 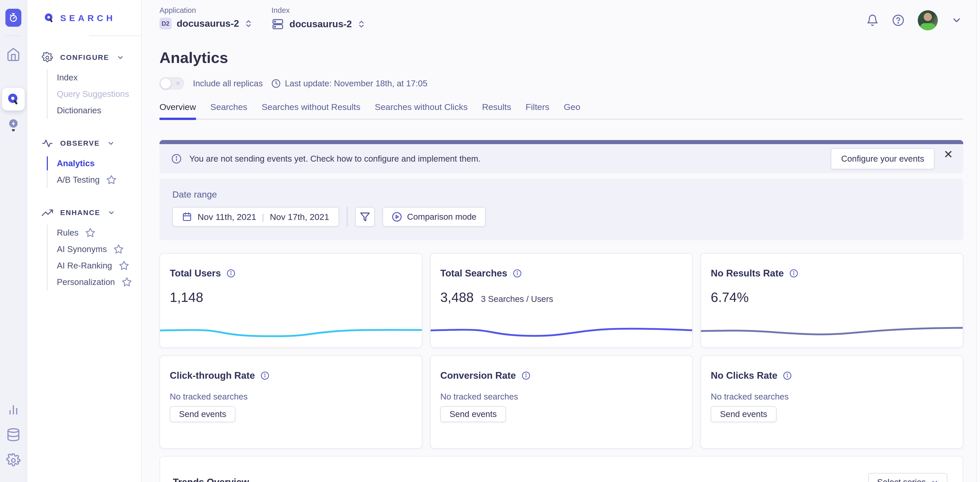 I want to click on nav-section-observe: OBSERVE Analytics A/B Testing, so click(x=91, y=163).